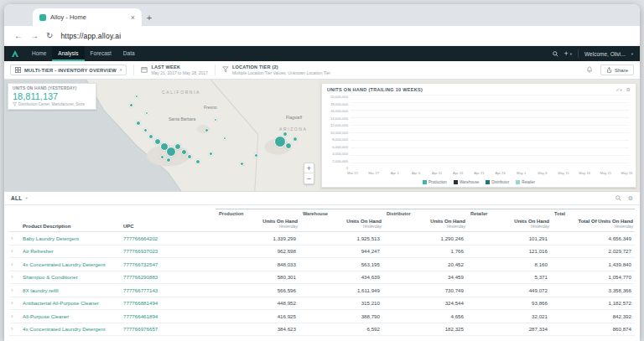  I want to click on user-menu: Welcome, Olivi..., so click(605, 54).